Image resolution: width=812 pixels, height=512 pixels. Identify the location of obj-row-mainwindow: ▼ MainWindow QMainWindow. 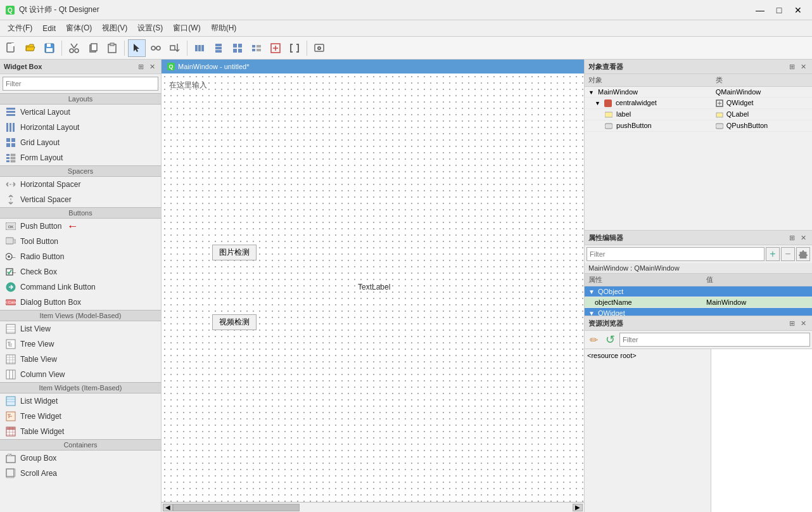
(698, 93).